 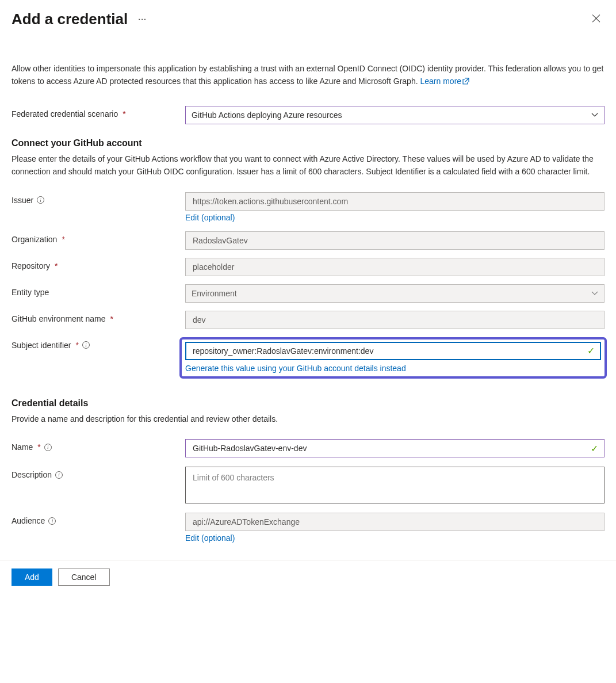 I want to click on generate-link: Generate this value using your GitHub ac…, so click(x=296, y=368).